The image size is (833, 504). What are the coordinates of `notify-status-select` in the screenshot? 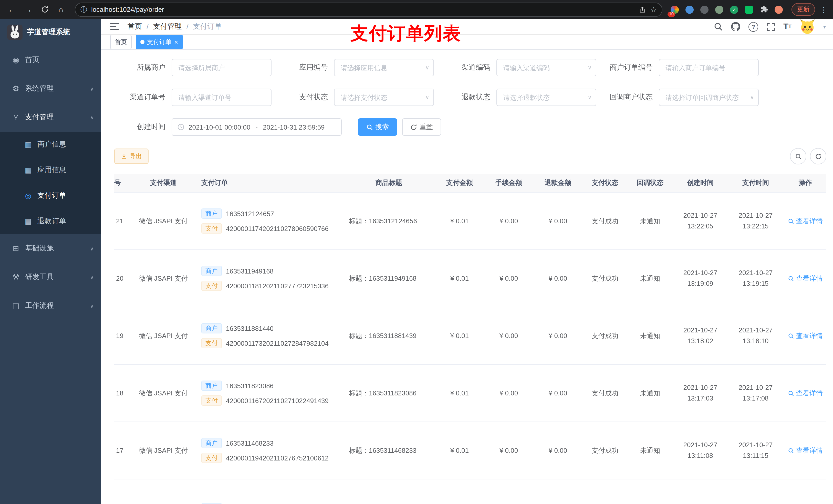 It's located at (709, 97).